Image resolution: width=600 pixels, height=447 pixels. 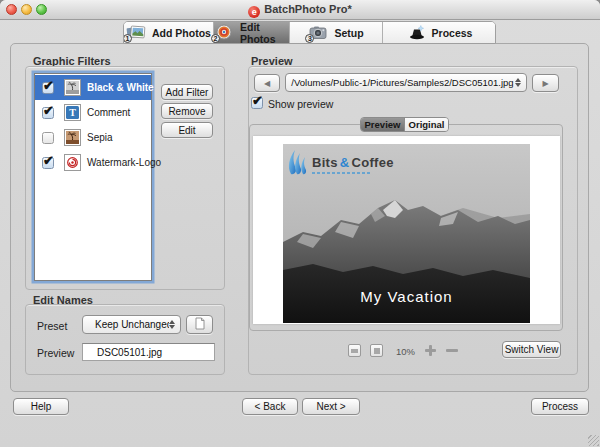 What do you see at coordinates (254, 12) in the screenshot?
I see `app-icon: e` at bounding box center [254, 12].